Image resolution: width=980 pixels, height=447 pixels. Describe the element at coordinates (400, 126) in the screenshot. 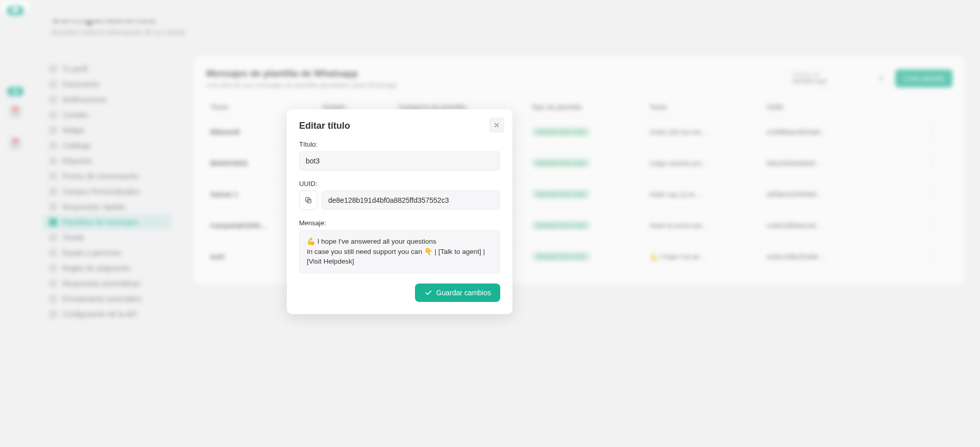

I see `modal-heading: Editar título` at that location.